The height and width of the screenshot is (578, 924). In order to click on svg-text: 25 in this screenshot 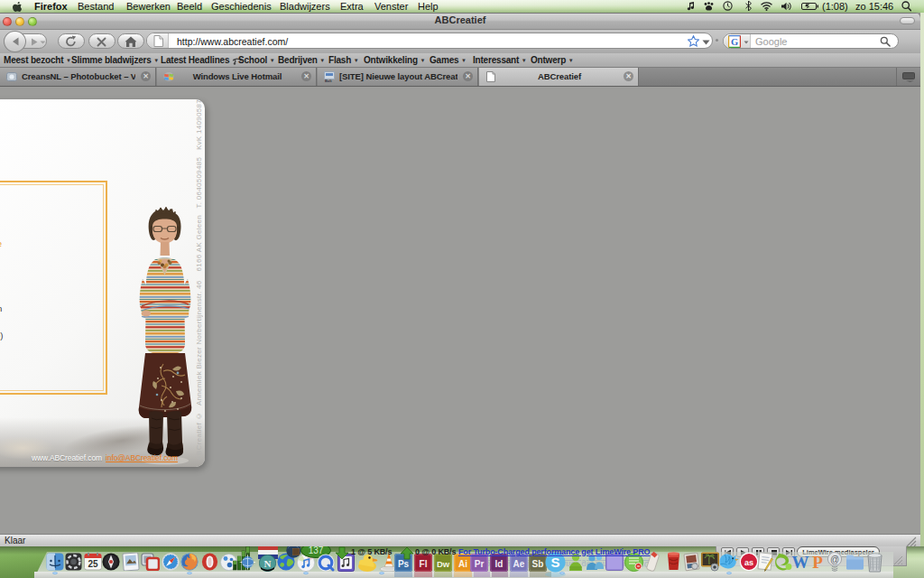, I will do `click(93, 564)`.